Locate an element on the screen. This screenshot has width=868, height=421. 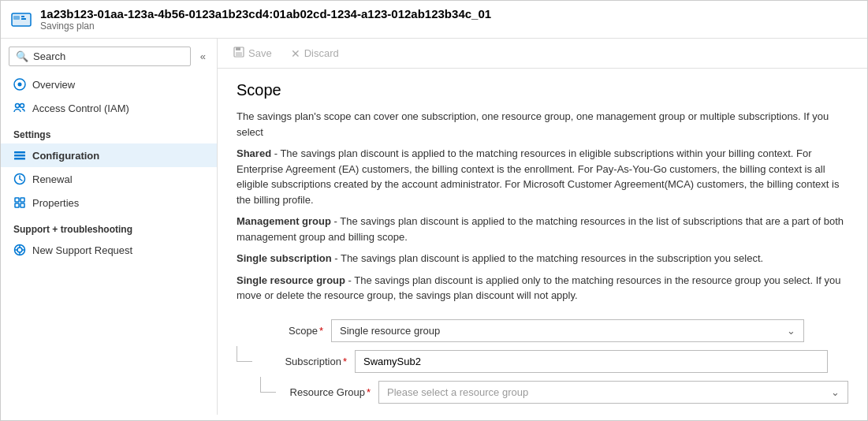
subscription-field-label: Subscription* is located at coordinates (307, 361).